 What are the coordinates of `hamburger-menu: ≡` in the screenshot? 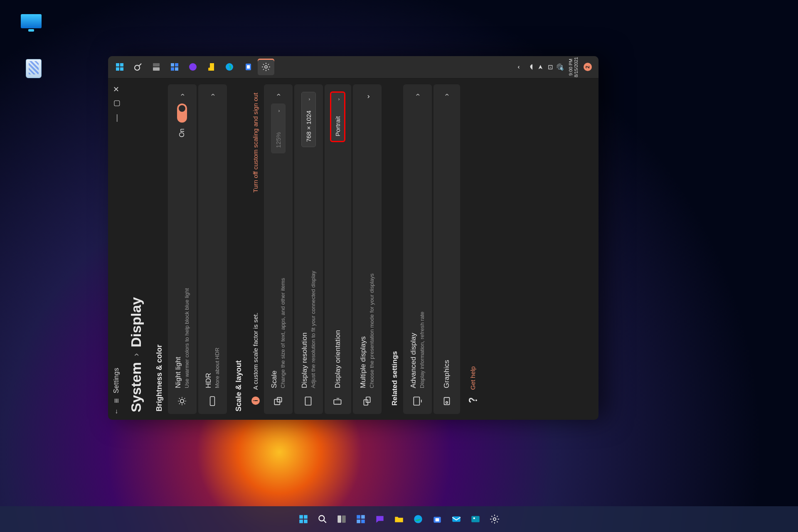 It's located at (116, 401).